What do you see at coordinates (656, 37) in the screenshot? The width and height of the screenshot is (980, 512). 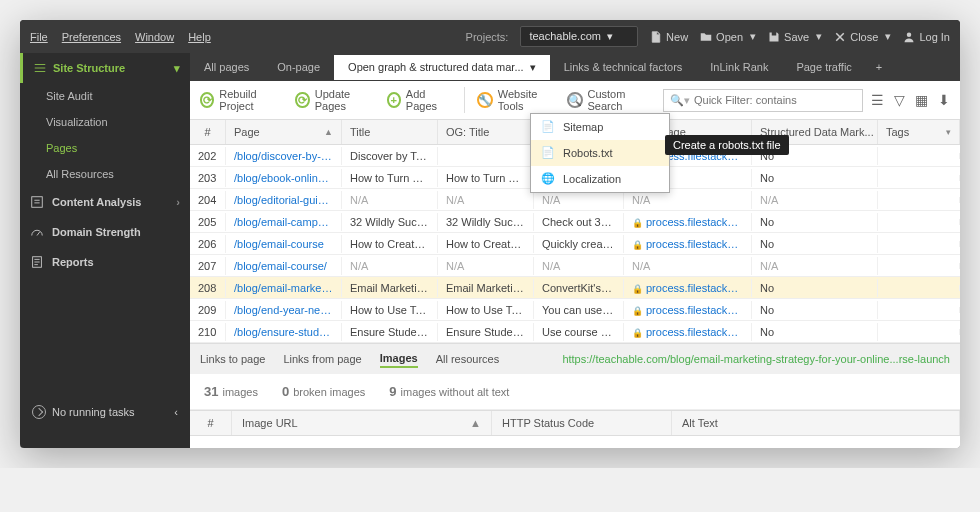 I see `file-icon` at bounding box center [656, 37].